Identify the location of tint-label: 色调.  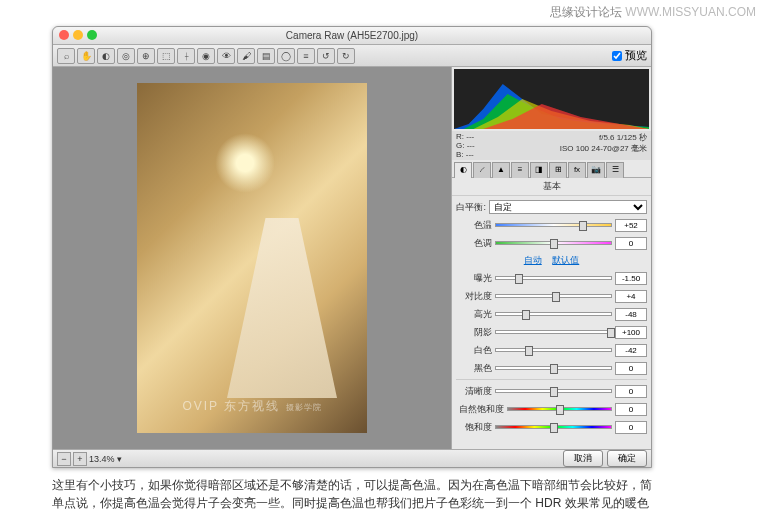
(474, 244).